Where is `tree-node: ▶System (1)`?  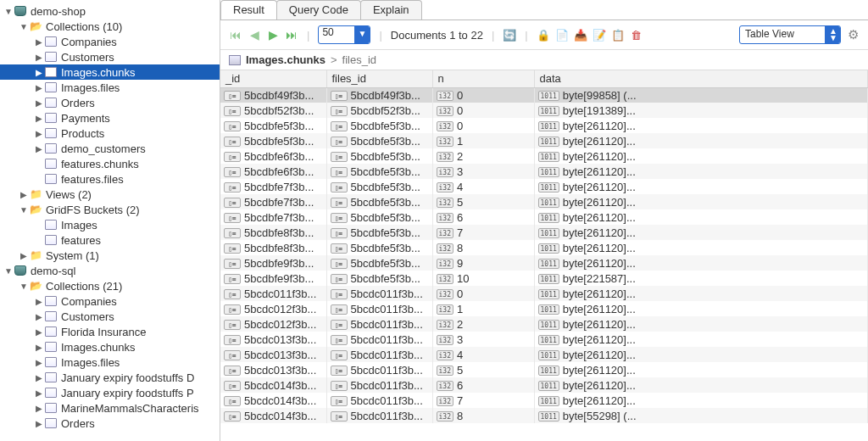
tree-node: ▶System (1) is located at coordinates (110, 255).